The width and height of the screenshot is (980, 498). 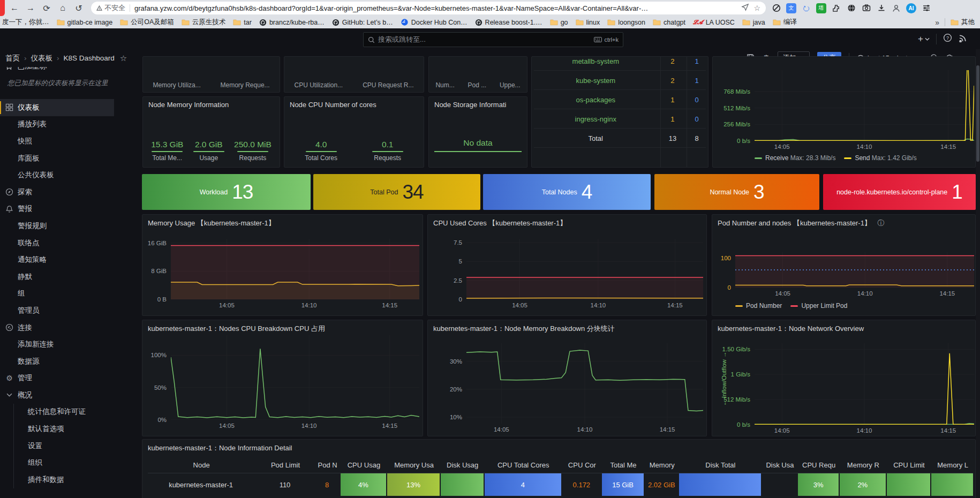 I want to click on column-header-Memory Usa: Memory Usa, so click(x=414, y=465).